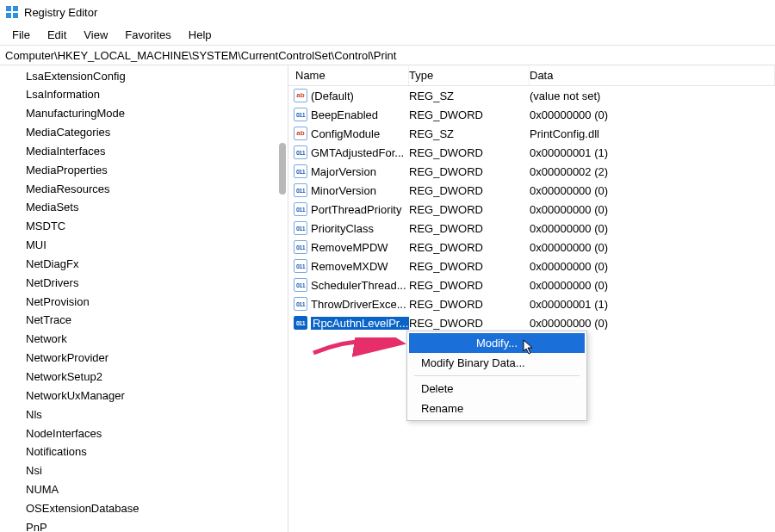 The width and height of the screenshot is (775, 532). Describe the element at coordinates (144, 133) in the screenshot. I see `tree-item: MediaCategories` at that location.